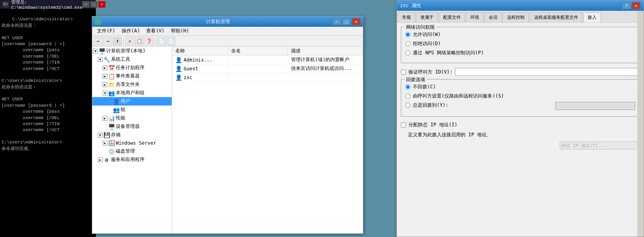 This screenshot has height=237, width=644. I want to click on col-name: 名称, so click(200, 51).